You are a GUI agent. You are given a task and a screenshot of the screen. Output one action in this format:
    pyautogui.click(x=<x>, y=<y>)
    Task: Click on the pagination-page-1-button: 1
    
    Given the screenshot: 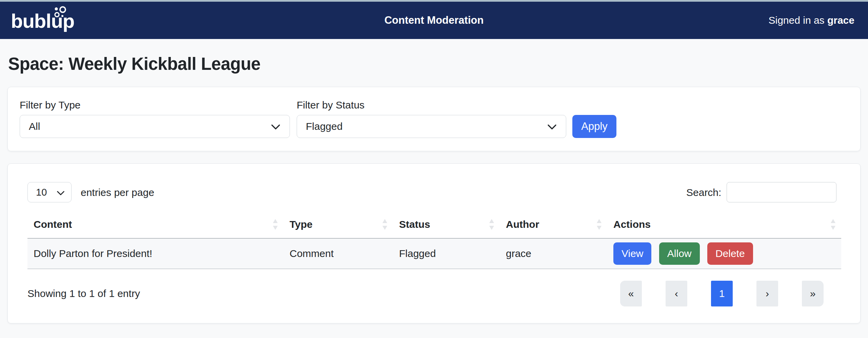 What is the action you would take?
    pyautogui.click(x=722, y=294)
    